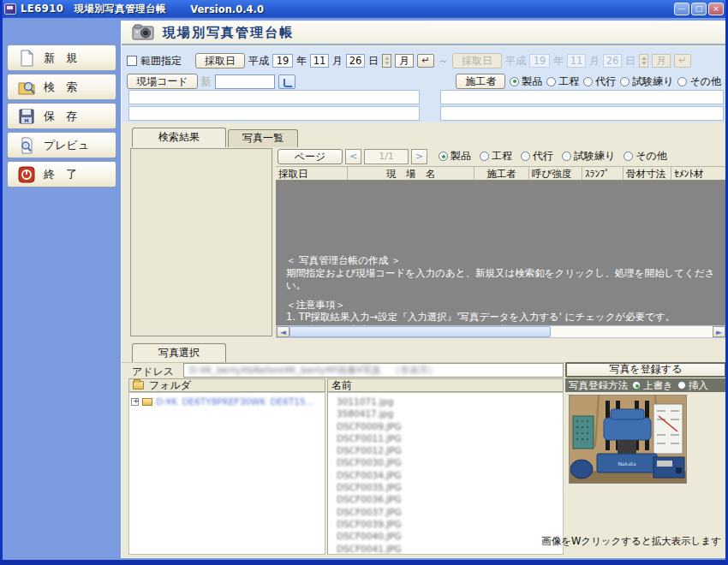 This screenshot has height=565, width=728. What do you see at coordinates (287, 82) in the screenshot?
I see `site-code-lookup-button` at bounding box center [287, 82].